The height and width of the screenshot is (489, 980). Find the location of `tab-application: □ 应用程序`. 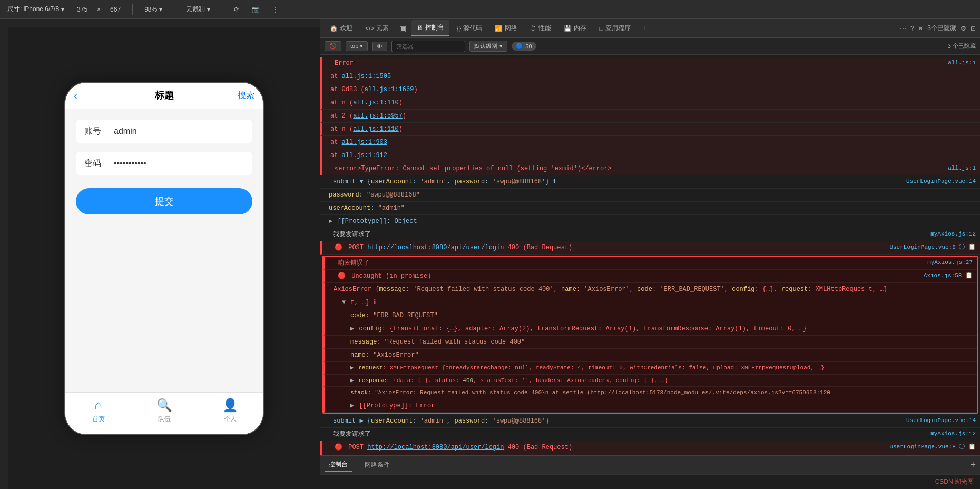

tab-application: □ 应用程序 is located at coordinates (614, 28).